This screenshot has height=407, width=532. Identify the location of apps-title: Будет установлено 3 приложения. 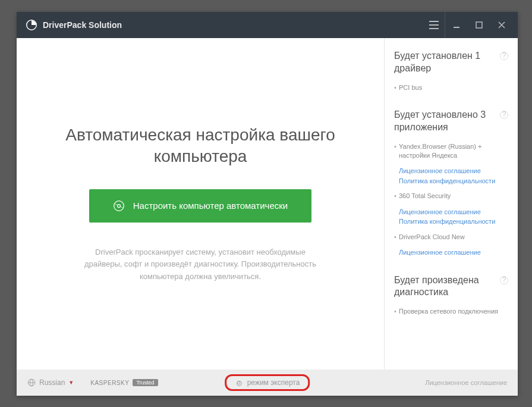
(445, 121).